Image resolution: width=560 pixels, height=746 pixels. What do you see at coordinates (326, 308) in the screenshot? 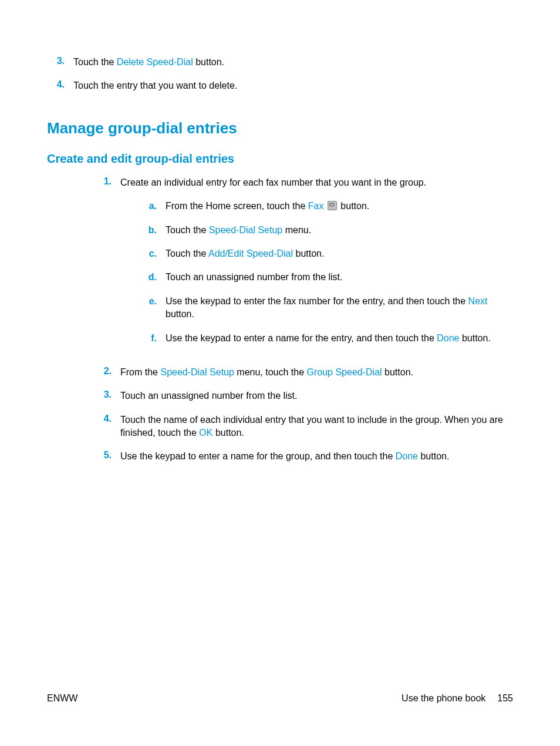
I see `list-item: e. Use the keypad to enter the fax numbe…` at bounding box center [326, 308].